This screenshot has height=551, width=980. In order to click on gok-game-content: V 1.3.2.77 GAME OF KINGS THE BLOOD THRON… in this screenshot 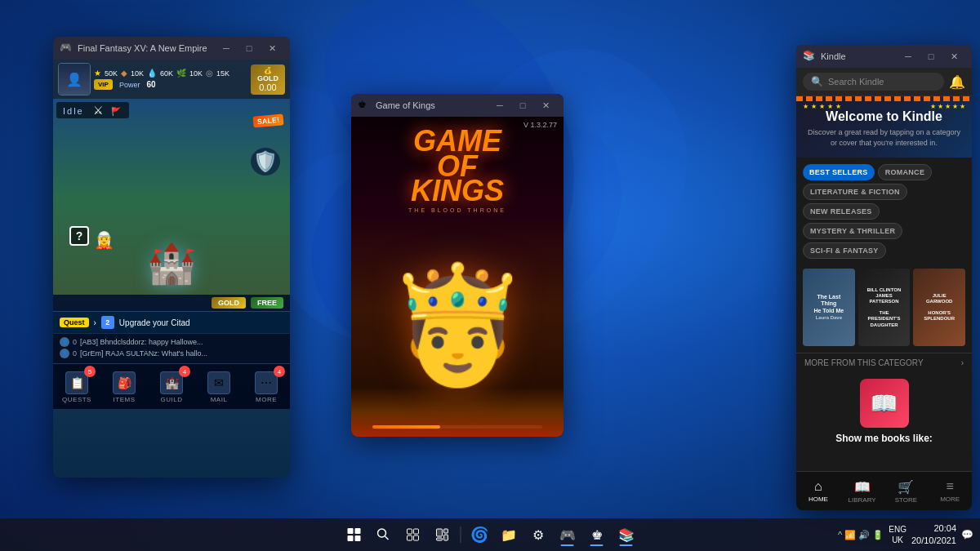, I will do `click(457, 277)`.